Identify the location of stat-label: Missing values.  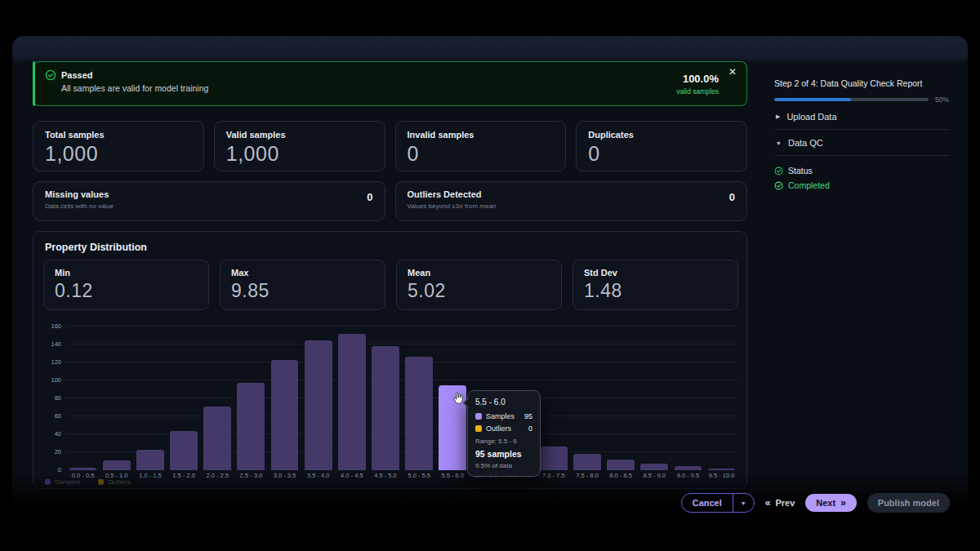
(209, 194).